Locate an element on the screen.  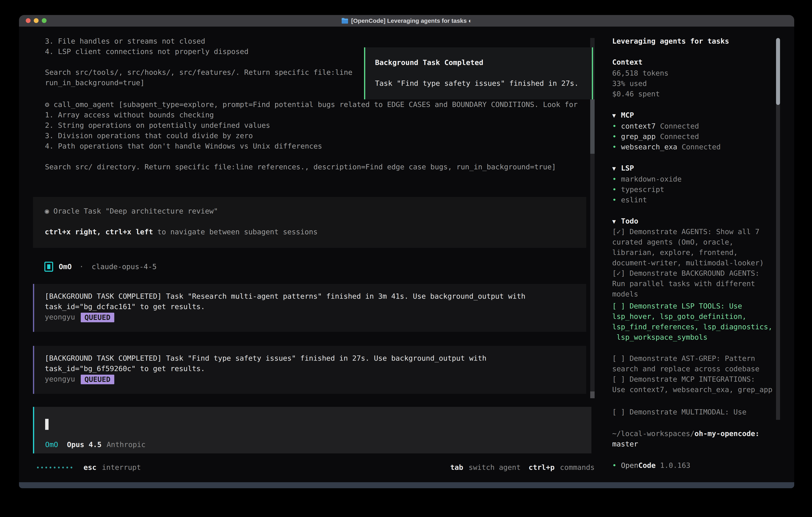
statusbar-right: tab switch agent ctrl+p commands is located at coordinates (522, 467).